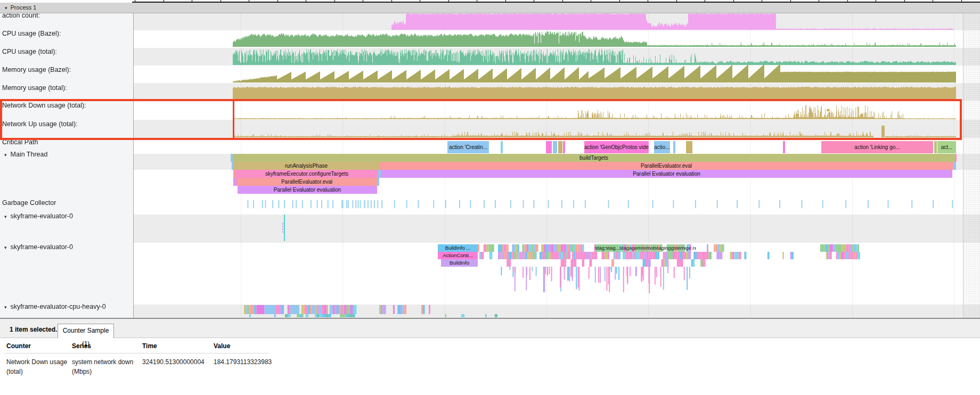 The height and width of the screenshot is (395, 980). What do you see at coordinates (307, 174) in the screenshot?
I see `slice-skyframeexecutor-configuretargets: skyframeExecutor.configureTargets` at bounding box center [307, 174].